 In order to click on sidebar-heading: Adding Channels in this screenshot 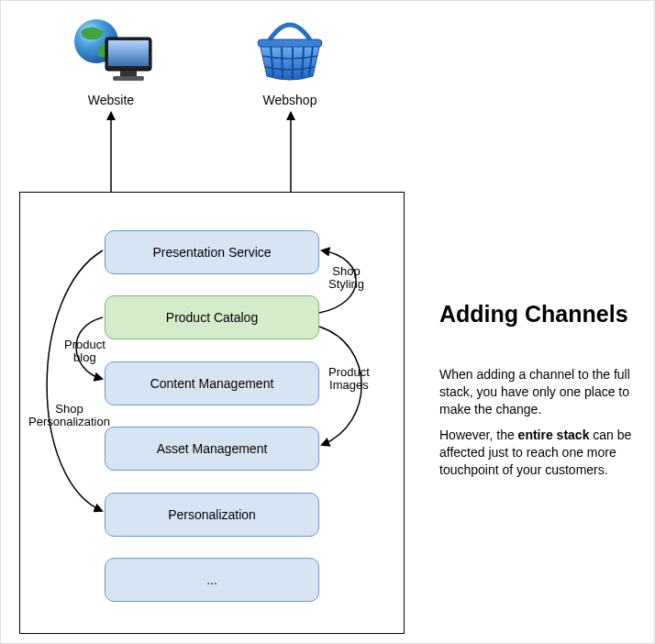, I will do `click(536, 314)`.